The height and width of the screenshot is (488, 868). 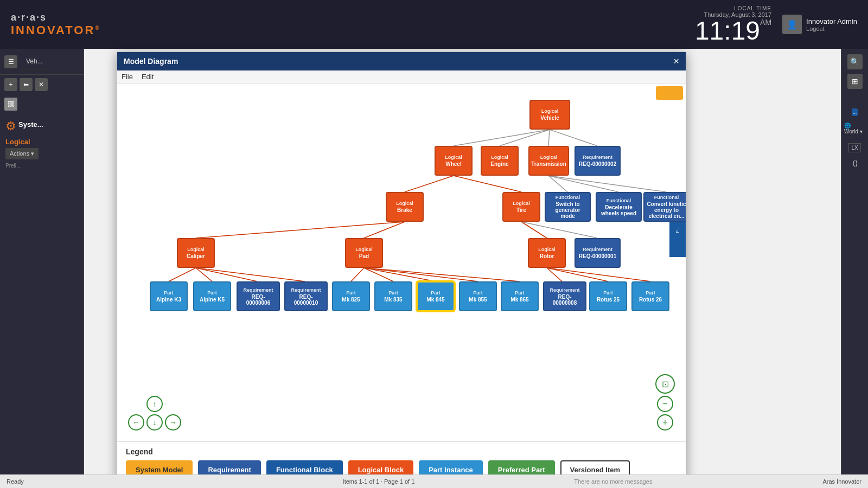 What do you see at coordinates (665, 404) in the screenshot?
I see `zoom-out-button: −` at bounding box center [665, 404].